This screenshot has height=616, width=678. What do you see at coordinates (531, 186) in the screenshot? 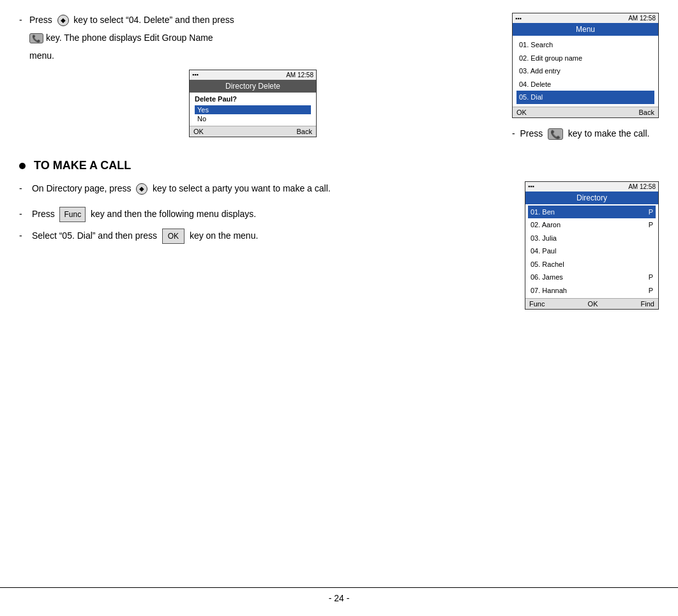
I see `dir-signal-icon: ▪▪▪` at bounding box center [531, 186].